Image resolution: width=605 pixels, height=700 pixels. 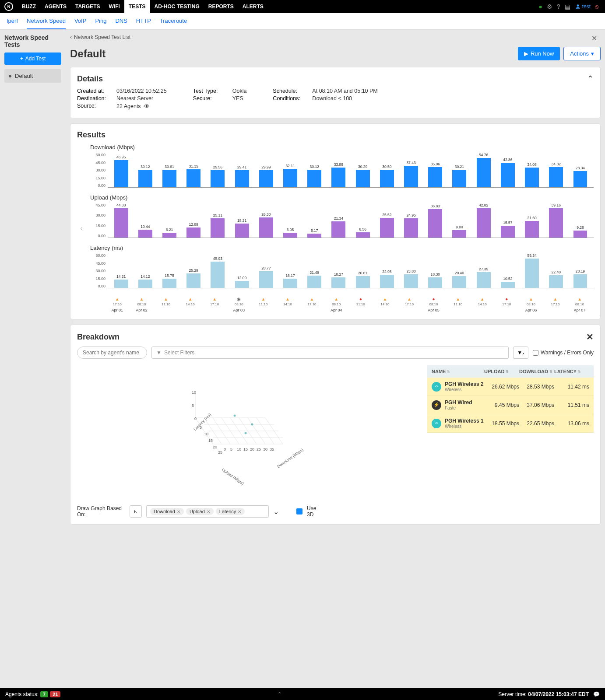 What do you see at coordinates (563, 353) in the screenshot?
I see `warnings-only-toggle: Warnings / Errors Only` at bounding box center [563, 353].